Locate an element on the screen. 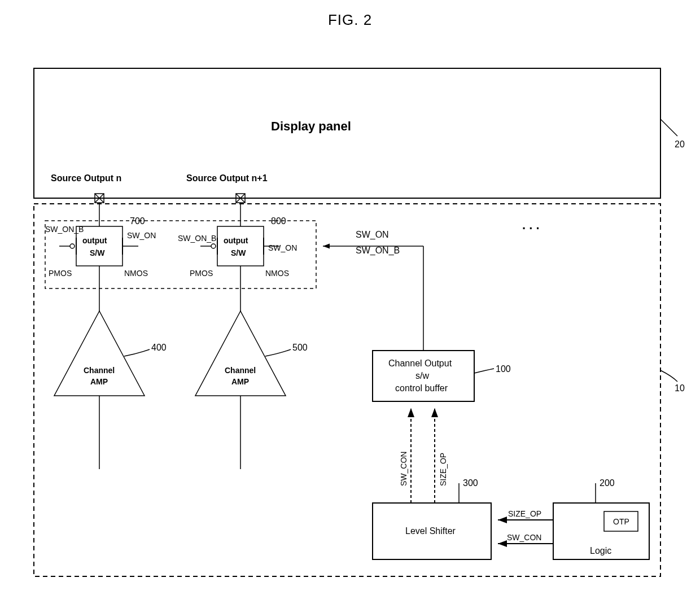 This screenshot has height=595, width=700. logic-label: Logic is located at coordinates (601, 551).